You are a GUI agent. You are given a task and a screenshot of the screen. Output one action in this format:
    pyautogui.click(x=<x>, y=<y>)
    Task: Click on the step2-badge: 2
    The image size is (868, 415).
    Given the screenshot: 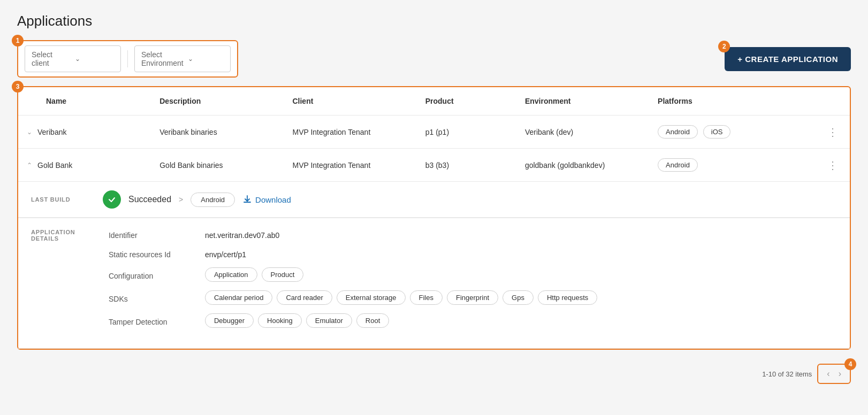 What is the action you would take?
    pyautogui.click(x=724, y=47)
    